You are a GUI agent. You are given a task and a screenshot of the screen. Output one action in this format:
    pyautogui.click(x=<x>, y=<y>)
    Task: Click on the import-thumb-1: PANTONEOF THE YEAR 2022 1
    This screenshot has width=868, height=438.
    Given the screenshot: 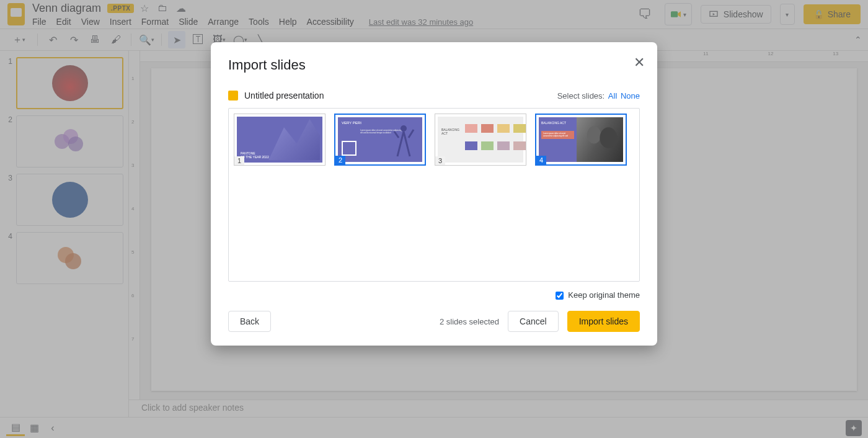 What is the action you would take?
    pyautogui.click(x=280, y=140)
    